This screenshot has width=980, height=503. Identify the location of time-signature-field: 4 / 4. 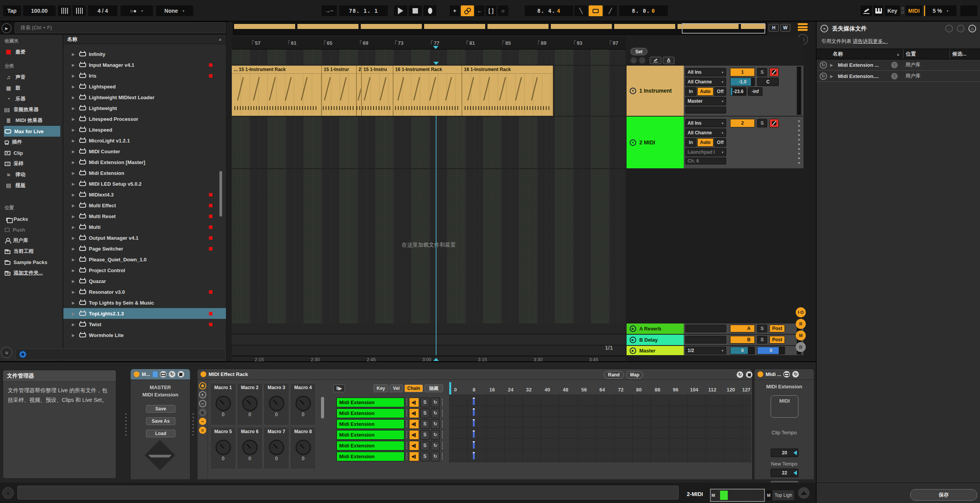
(103, 11).